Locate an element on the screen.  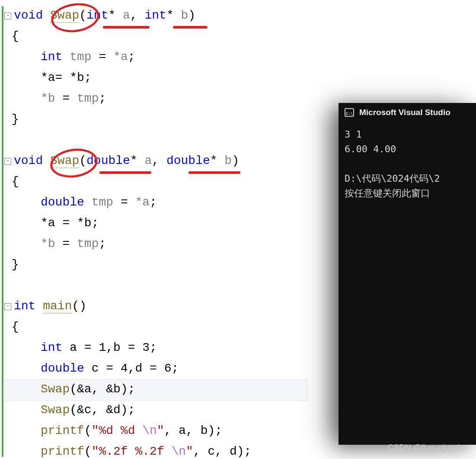
out-line-3: D:\代码\2024代码\2 is located at coordinates (392, 178).